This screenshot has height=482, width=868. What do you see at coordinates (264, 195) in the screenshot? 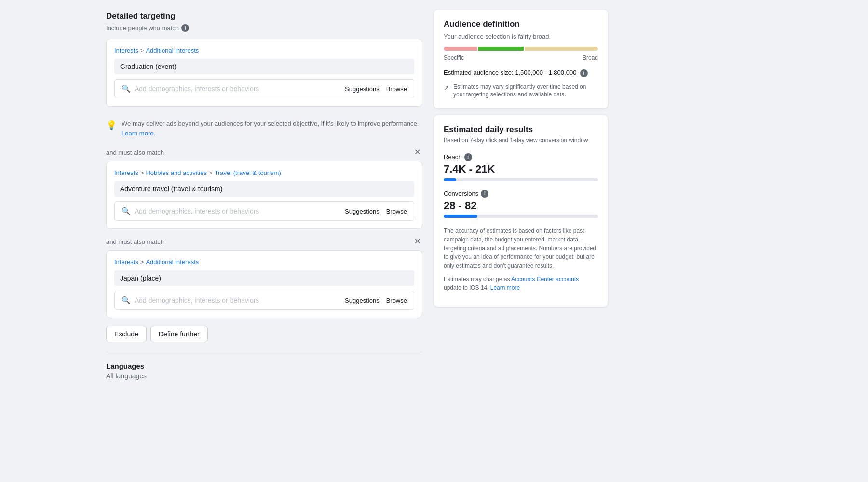
I see `targeting-group-2: Interests > Hobbies and activities > Tra…` at bounding box center [264, 195].